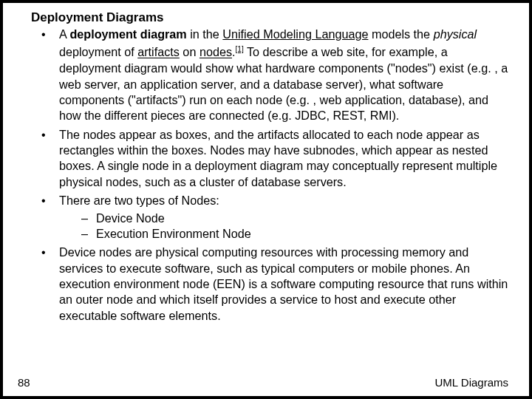 The image size is (532, 399). Describe the element at coordinates (270, 18) in the screenshot. I see `slide-title: Deployment Diagrams` at that location.